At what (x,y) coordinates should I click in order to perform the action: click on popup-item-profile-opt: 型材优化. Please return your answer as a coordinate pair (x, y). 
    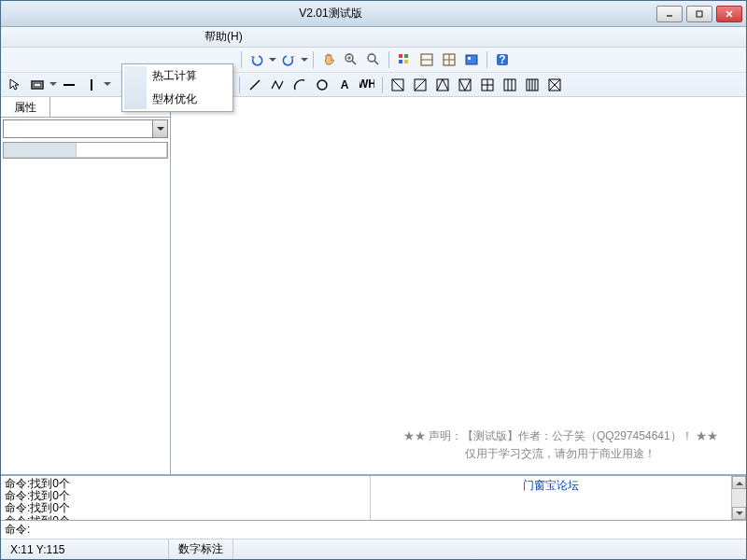
    Looking at the image, I should click on (177, 99).